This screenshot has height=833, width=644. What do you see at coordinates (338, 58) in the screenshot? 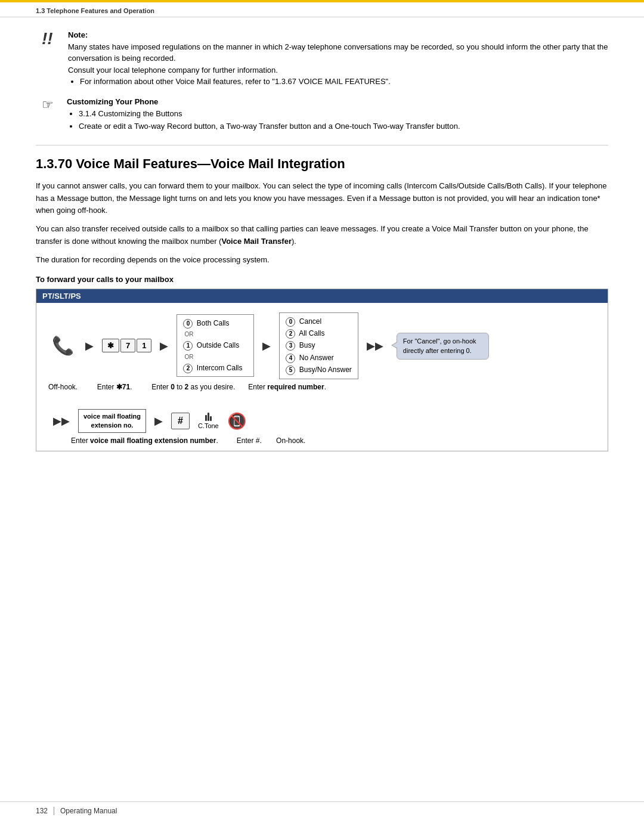
I see `note-content: Note: Many states have imposed regulatio…` at bounding box center [338, 58].